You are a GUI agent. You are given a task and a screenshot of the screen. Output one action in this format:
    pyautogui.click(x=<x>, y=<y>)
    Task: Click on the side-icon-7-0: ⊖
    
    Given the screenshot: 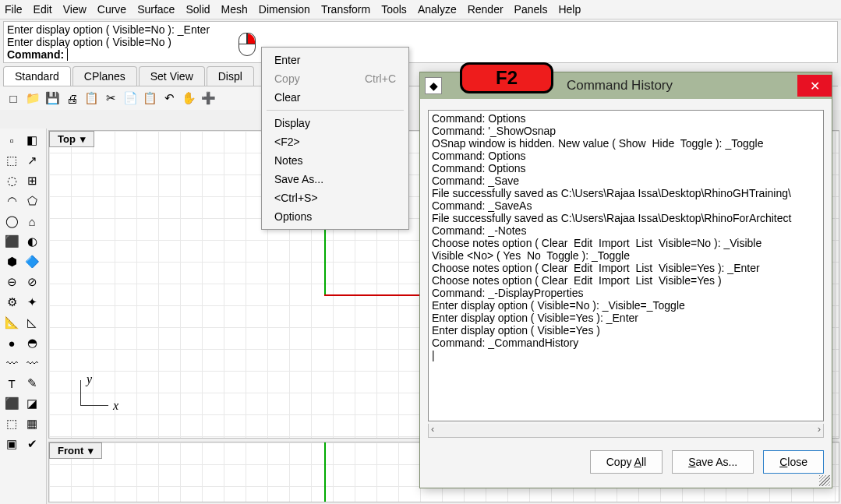 What is the action you would take?
    pyautogui.click(x=12, y=282)
    